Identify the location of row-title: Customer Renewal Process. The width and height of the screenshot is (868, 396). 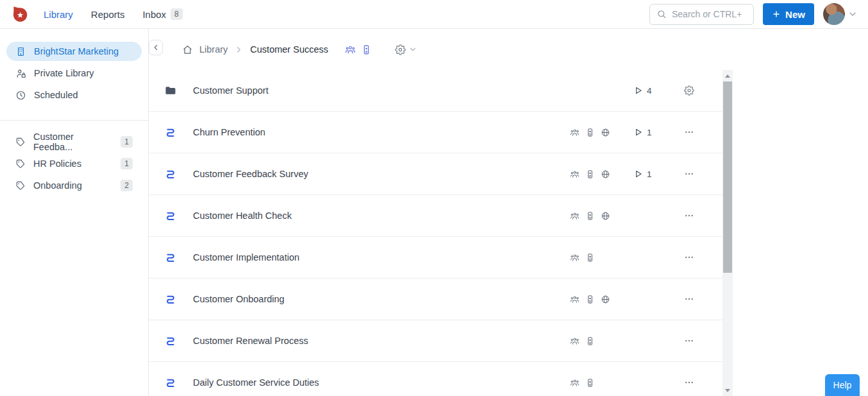
(381, 341).